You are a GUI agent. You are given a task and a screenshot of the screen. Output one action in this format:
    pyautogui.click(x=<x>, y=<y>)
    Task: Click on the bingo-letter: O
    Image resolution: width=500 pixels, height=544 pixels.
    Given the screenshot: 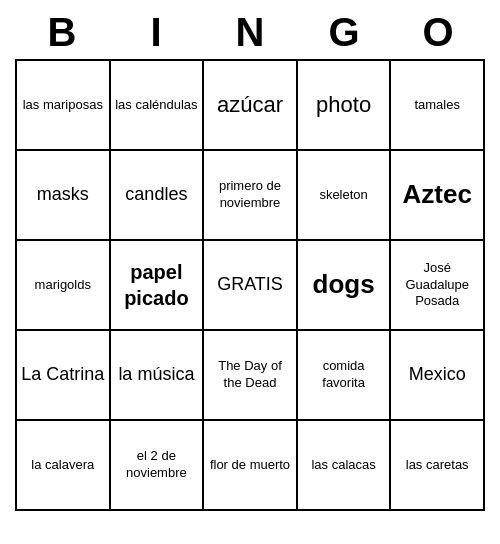 What is the action you would take?
    pyautogui.click(x=438, y=32)
    